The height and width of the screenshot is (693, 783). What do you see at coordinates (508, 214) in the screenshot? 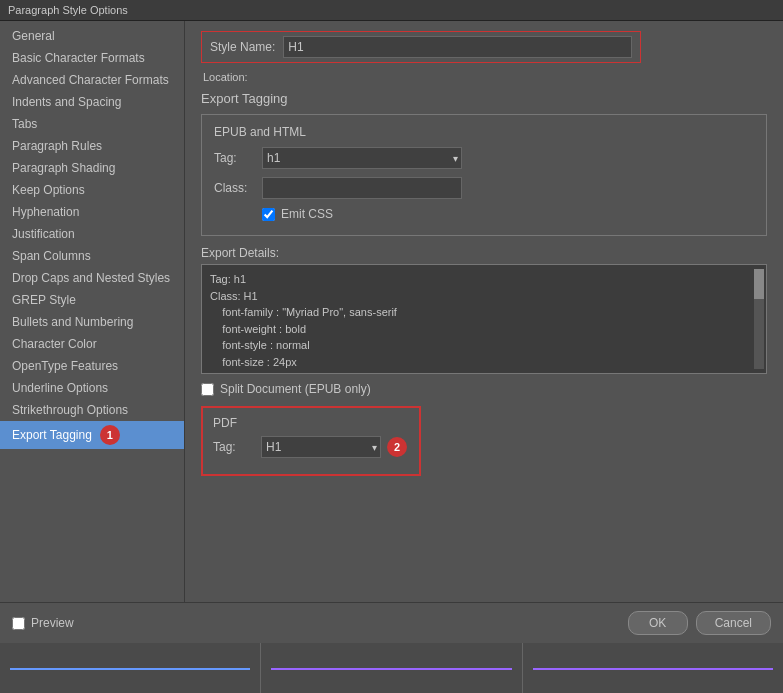
I see `emit-css-row: Emit CSS` at bounding box center [508, 214].